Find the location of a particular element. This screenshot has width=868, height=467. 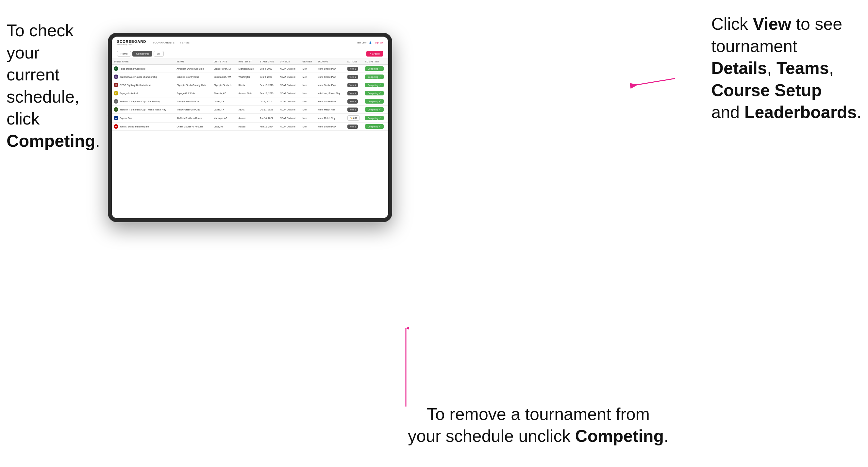

event-name-cell: J Jackson T. Stephens Cup – Stroke Play is located at coordinates (144, 101).